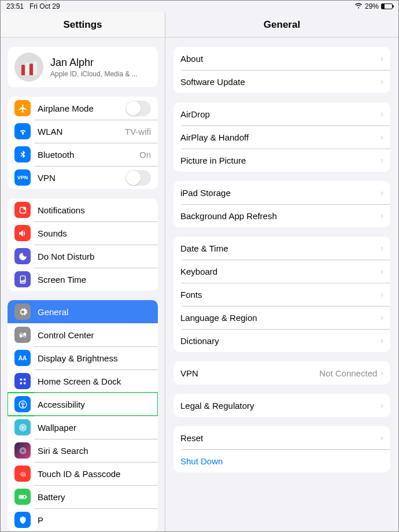 Image resolution: width=399 pixels, height=532 pixels. Describe the element at coordinates (23, 381) in the screenshot. I see `home-icon` at that location.